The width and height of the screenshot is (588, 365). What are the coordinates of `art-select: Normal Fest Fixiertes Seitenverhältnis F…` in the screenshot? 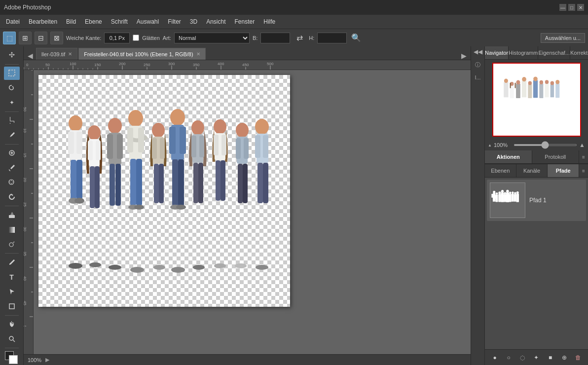 It's located at (212, 38).